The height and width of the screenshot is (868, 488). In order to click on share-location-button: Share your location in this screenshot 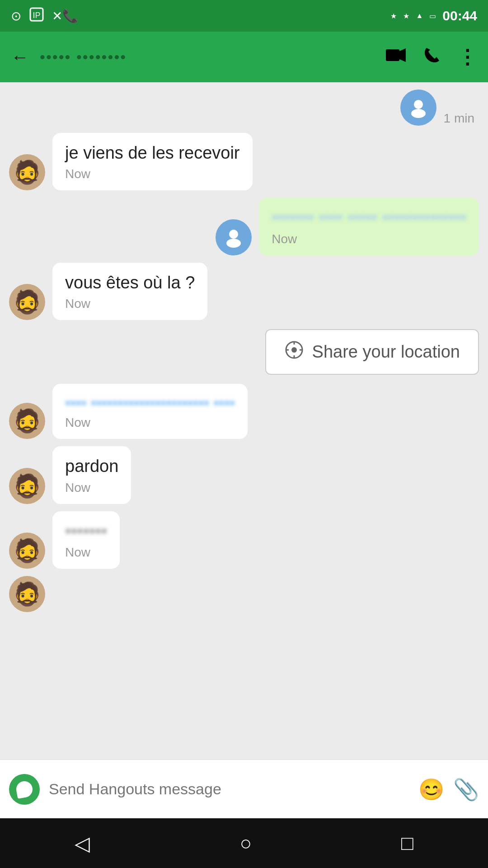, I will do `click(372, 352)`.